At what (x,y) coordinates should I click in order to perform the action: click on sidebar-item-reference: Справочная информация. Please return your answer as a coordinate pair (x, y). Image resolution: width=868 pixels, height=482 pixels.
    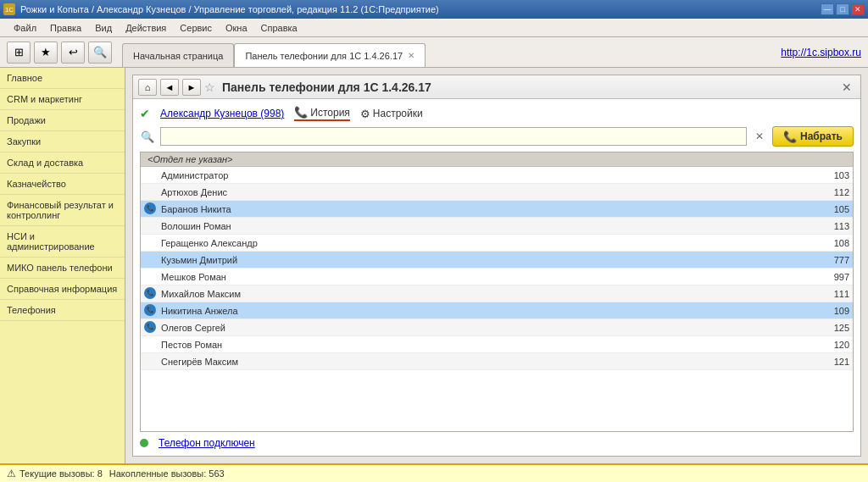
    Looking at the image, I should click on (63, 290).